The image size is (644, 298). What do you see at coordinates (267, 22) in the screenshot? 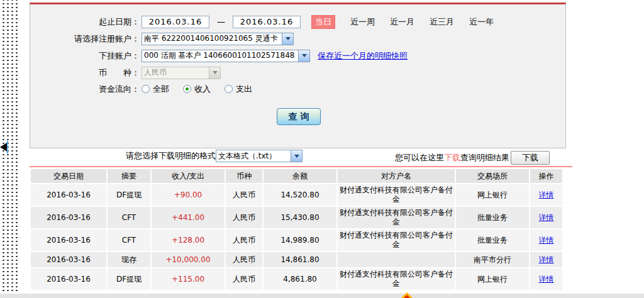
I see `date-to-input` at bounding box center [267, 22].